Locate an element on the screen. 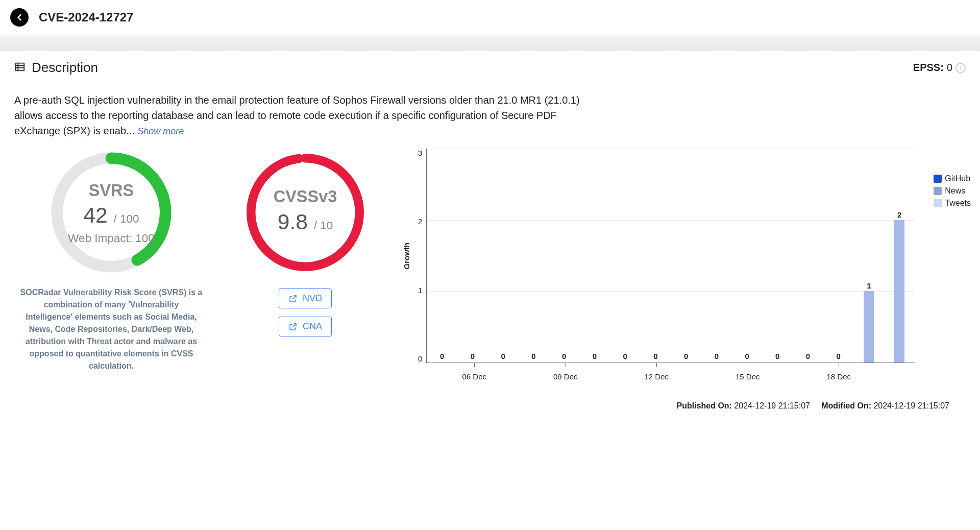 The image size is (980, 530). svrs-panel: SVRS 42 / 100 Web Impact: 100 SOCRadar V… is located at coordinates (111, 260).